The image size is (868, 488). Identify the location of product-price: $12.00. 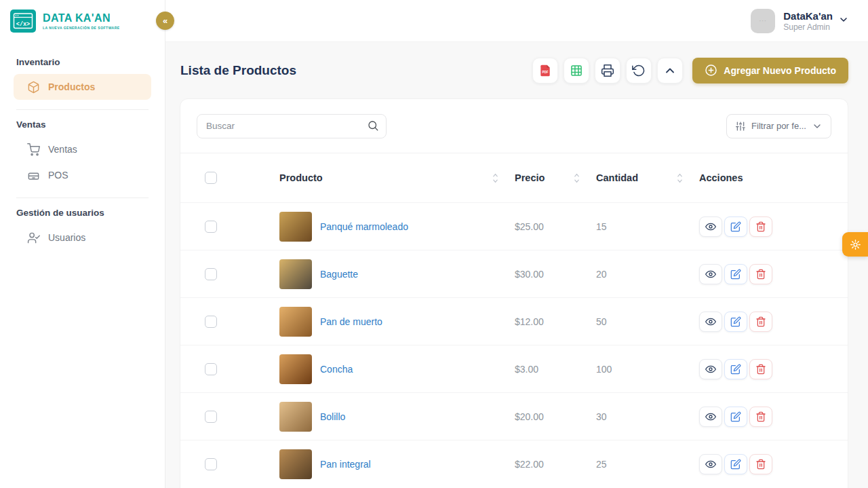
(529, 322).